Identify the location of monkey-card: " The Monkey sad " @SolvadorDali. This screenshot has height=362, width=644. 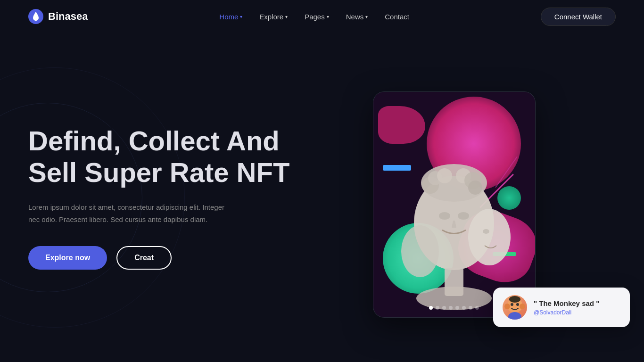
(561, 307).